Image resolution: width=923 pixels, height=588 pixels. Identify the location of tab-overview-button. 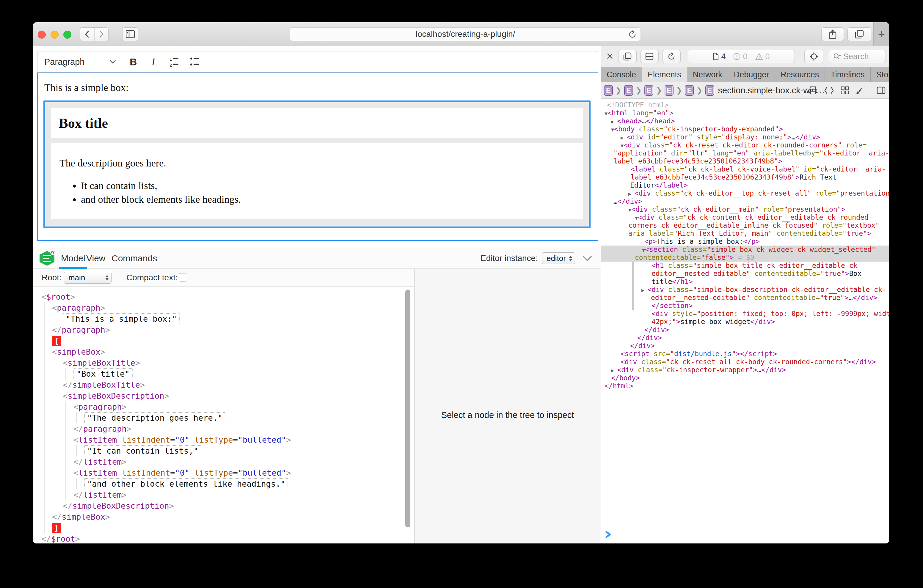
(859, 34).